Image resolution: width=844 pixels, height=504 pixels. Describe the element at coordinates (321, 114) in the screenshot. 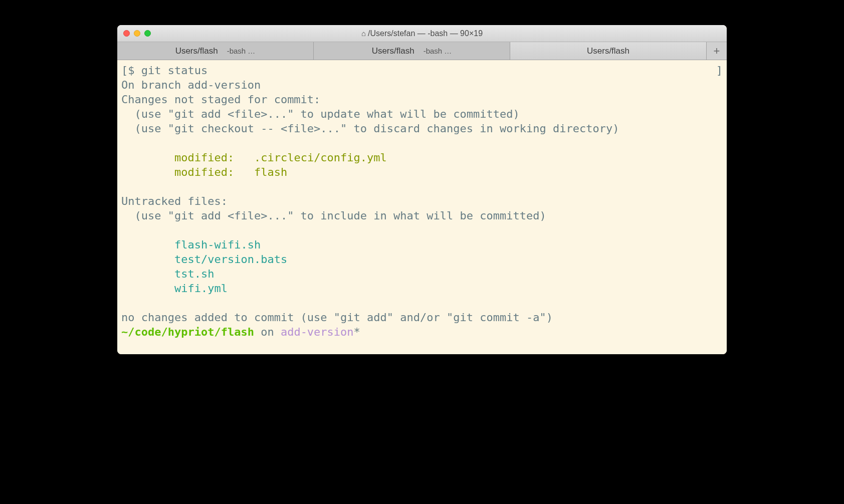

I see `hint-add: (use "git add <file>..." to update what …` at that location.